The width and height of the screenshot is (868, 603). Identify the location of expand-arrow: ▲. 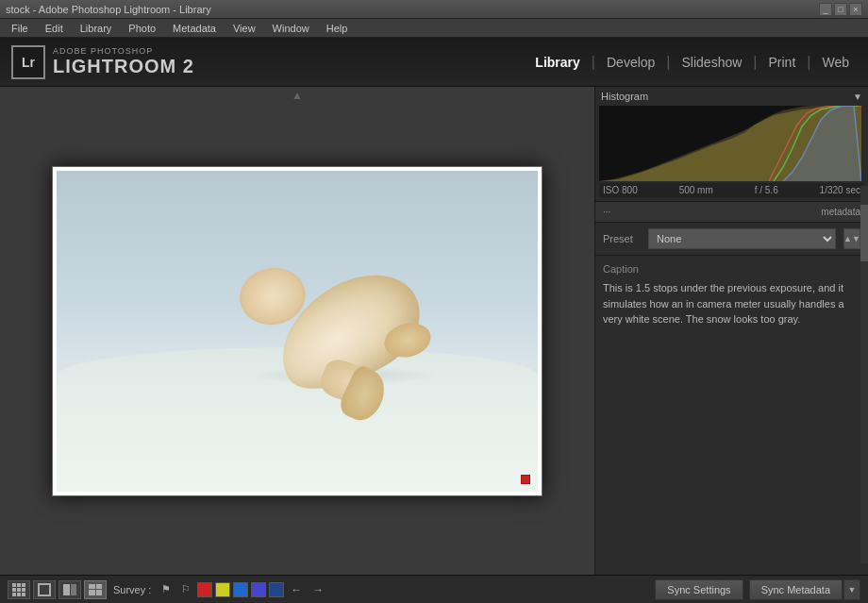
(297, 95).